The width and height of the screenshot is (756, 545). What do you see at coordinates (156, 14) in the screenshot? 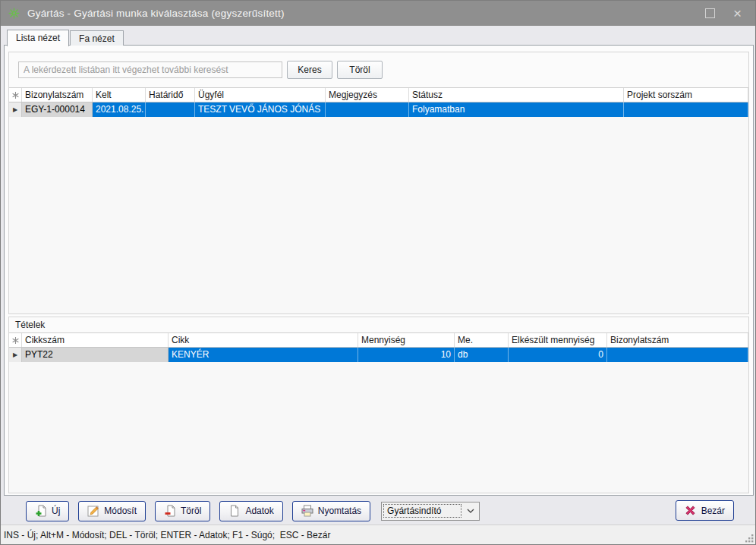
I see `window-title: Gyártás - Gyártási munka kiválasztása (e…` at bounding box center [156, 14].